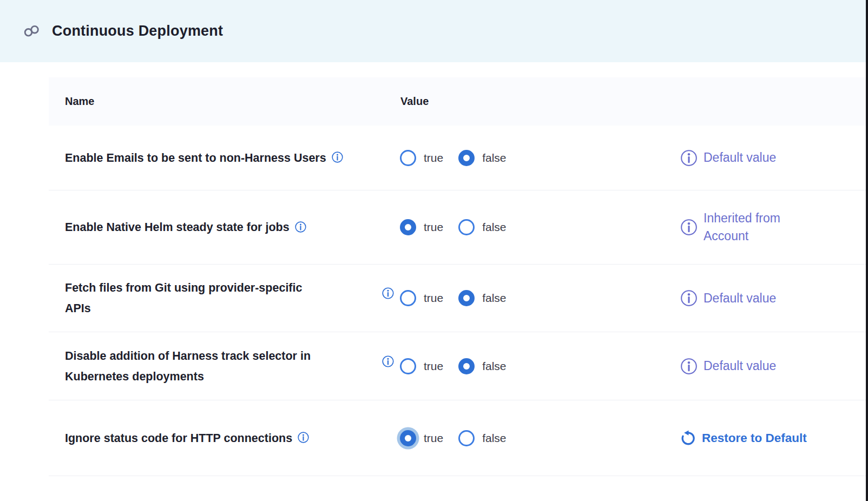  What do you see at coordinates (458, 227) in the screenshot?
I see `settings-row: Enable Native Helm steady state for jobs…` at bounding box center [458, 227].